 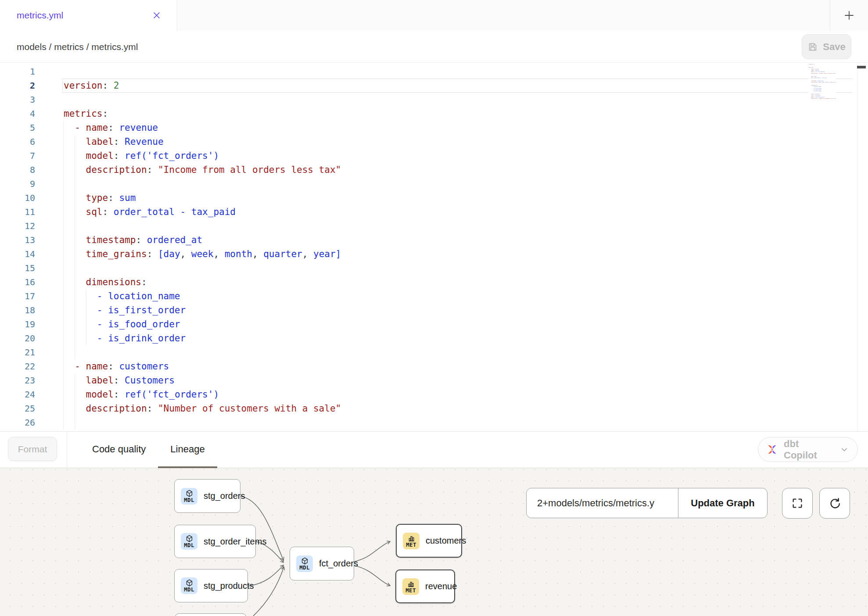 I want to click on line-number: 11, so click(x=18, y=212).